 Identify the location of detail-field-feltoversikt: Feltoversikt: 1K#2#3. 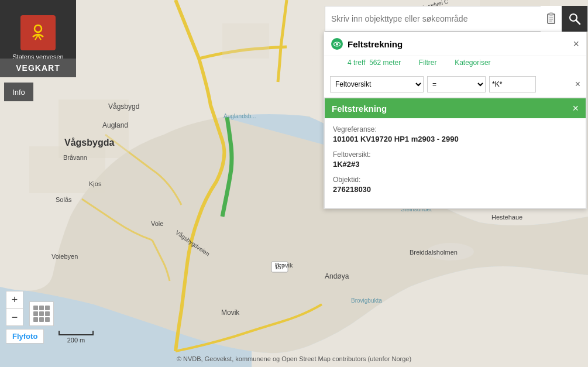
(455, 159).